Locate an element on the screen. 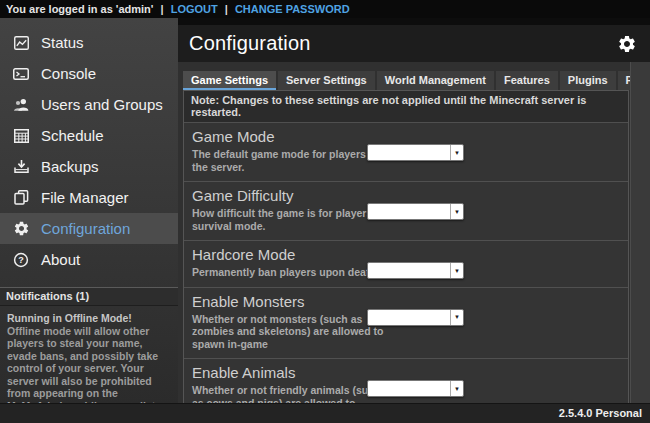  status-icon is located at coordinates (21, 43).